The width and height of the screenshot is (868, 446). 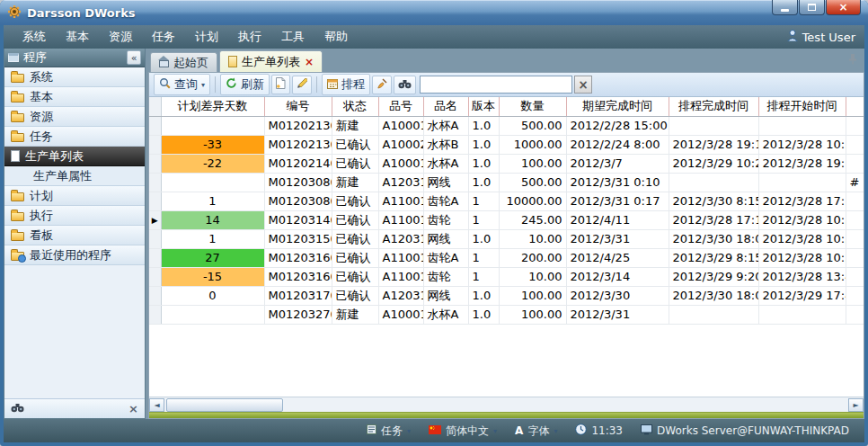 What do you see at coordinates (293, 37) in the screenshot?
I see `menu-item-tools: 工具` at bounding box center [293, 37].